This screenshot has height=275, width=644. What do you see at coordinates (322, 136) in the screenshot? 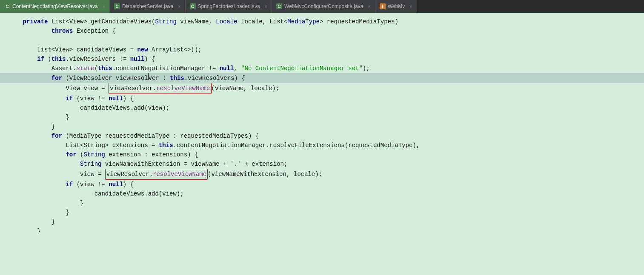
I see `code-line-13: for (MediaType requestedMediaType : requ…` at bounding box center [322, 136].